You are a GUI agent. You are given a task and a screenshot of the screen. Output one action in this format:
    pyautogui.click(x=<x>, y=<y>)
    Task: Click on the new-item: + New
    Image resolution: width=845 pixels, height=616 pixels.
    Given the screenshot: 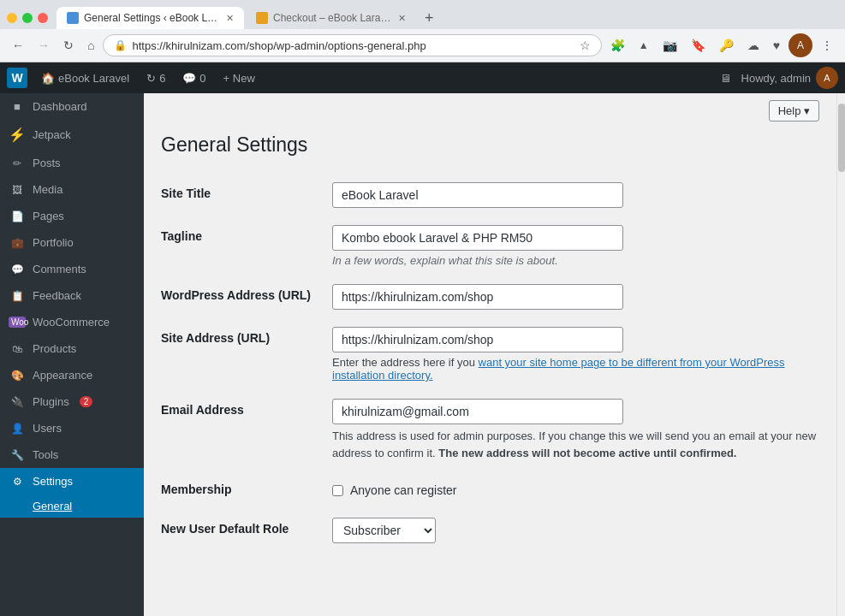 What is the action you would take?
    pyautogui.click(x=240, y=78)
    